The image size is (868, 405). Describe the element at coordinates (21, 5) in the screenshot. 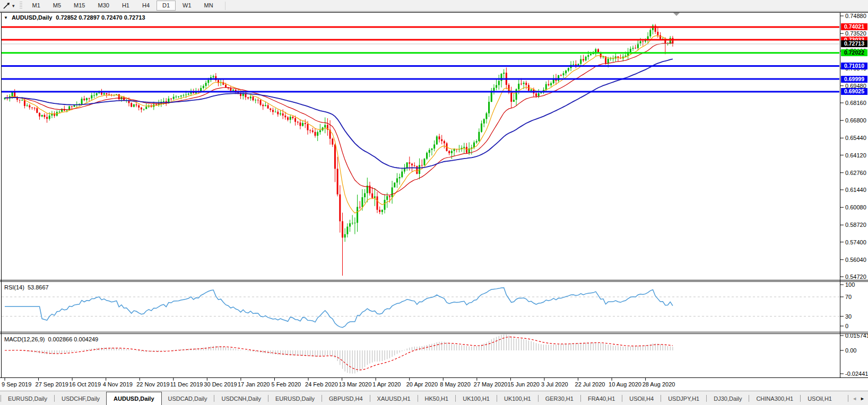

I see `toolbar-grip` at that location.